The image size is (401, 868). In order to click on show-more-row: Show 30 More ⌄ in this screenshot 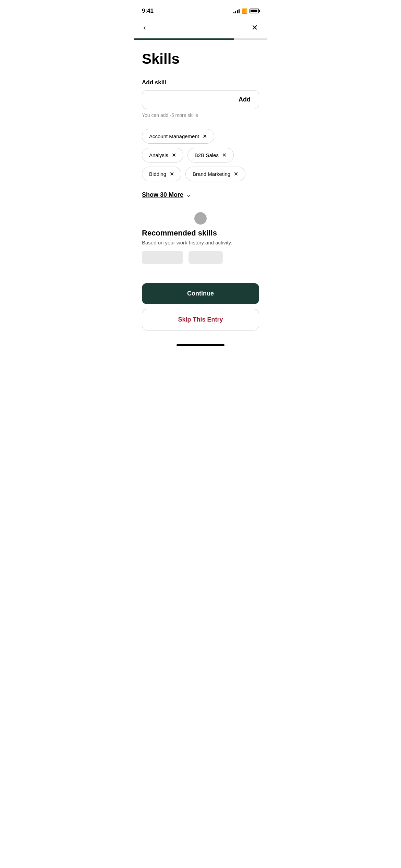, I will do `click(200, 195)`.